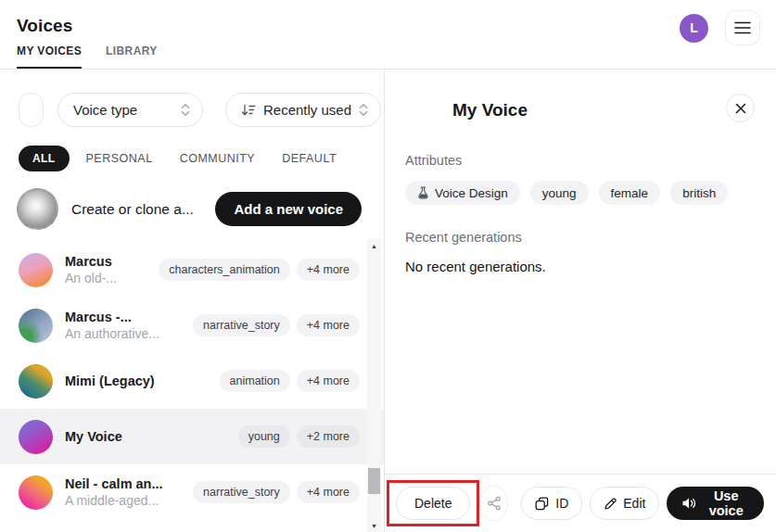 The width and height of the screenshot is (776, 532). Describe the element at coordinates (264, 437) in the screenshot. I see `voice-tag: young` at that location.